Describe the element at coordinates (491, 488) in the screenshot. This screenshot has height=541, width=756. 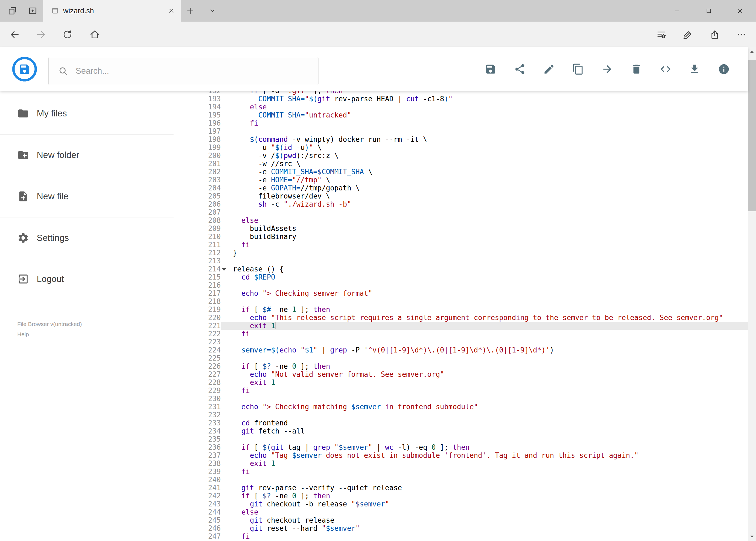
I see `code-text: git rev-parse --verify --quiet release` at that location.